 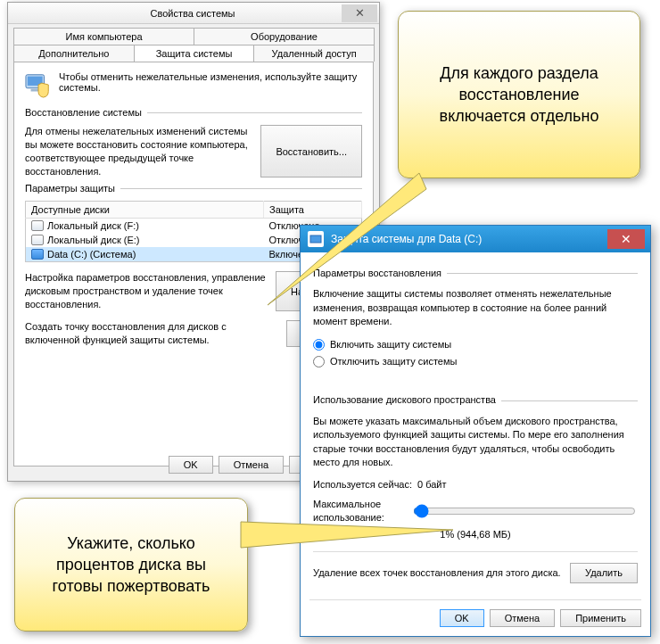 I want to click on radio-disable-input, so click(x=319, y=362).